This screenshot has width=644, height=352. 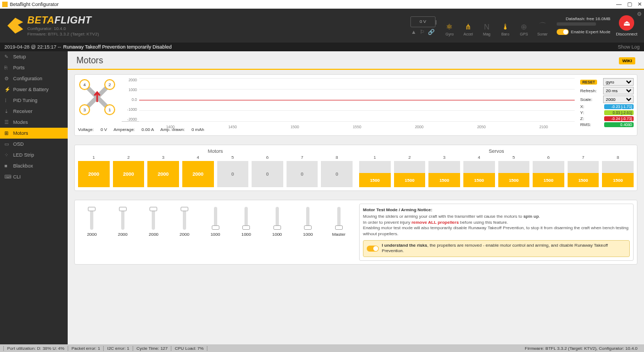 What do you see at coordinates (34, 177) in the screenshot?
I see `nav-cli: ⌨CLI` at bounding box center [34, 177].